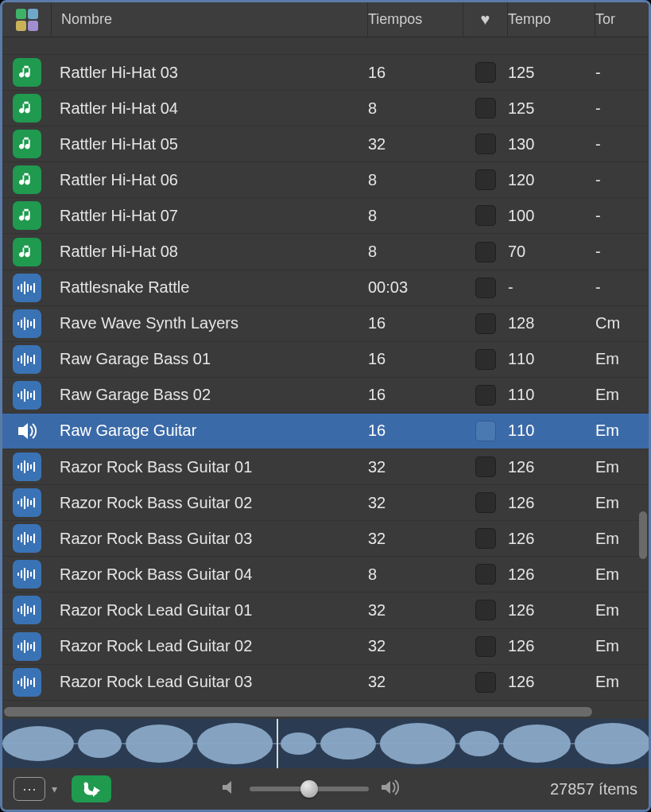  What do you see at coordinates (552, 19) in the screenshot?
I see `column-header-tempo: Tempo` at bounding box center [552, 19].